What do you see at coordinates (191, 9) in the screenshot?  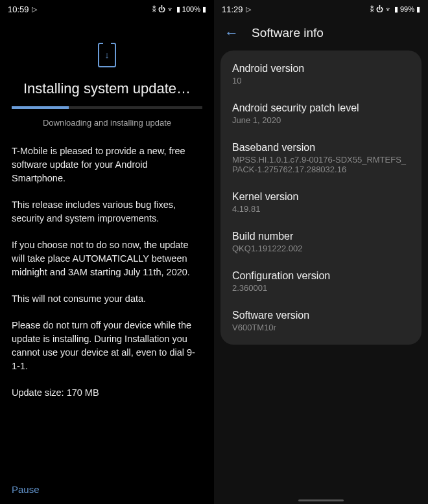 I see `battery-percent: 100%` at bounding box center [191, 9].